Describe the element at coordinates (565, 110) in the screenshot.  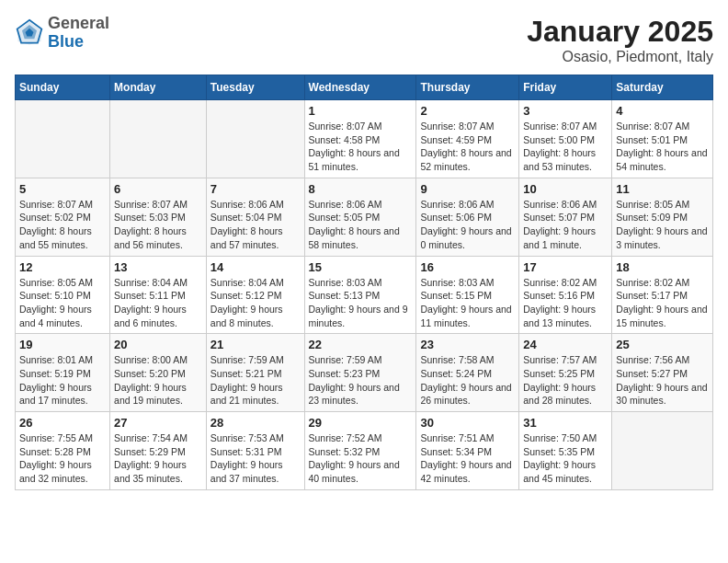
I see `day-number: 3` at that location.